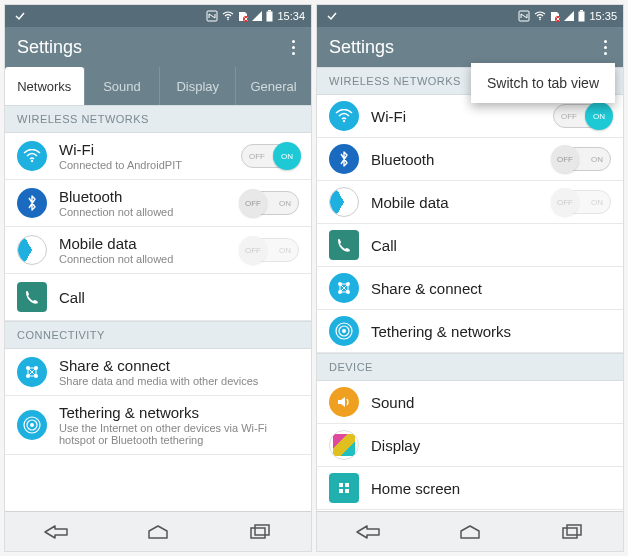 The height and width of the screenshot is (556, 628). What do you see at coordinates (543, 83) in the screenshot?
I see `overflow-menu-popup: Switch to tab view` at bounding box center [543, 83].